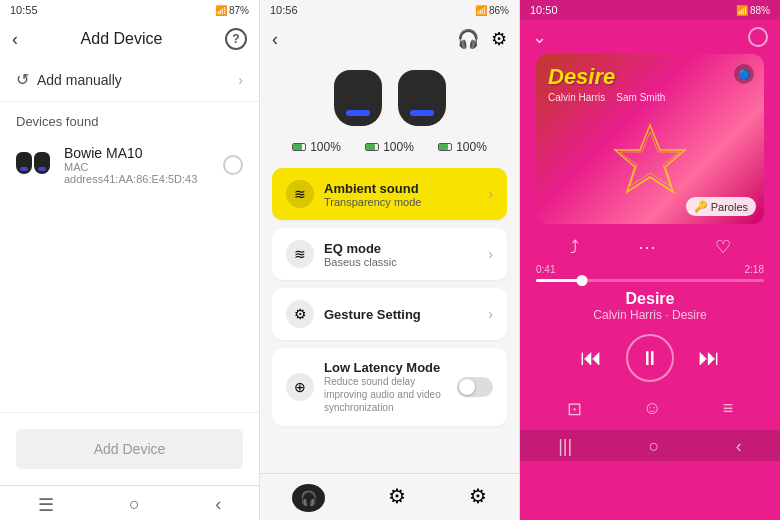 Image resolution: width=780 pixels, height=520 pixels. I want to click on latency-icon: ⊕, so click(300, 387).